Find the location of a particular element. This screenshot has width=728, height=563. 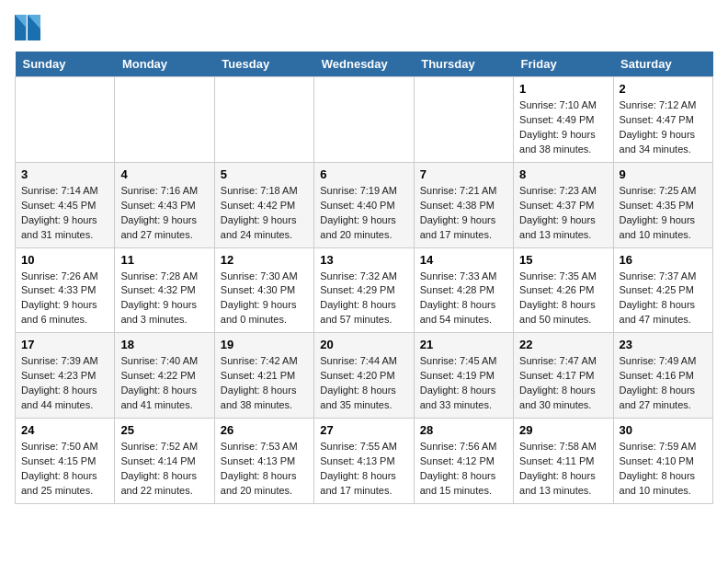

day-info: Sunrise: 7:58 AM Sunset: 4:11 PM Dayligh… is located at coordinates (563, 469).